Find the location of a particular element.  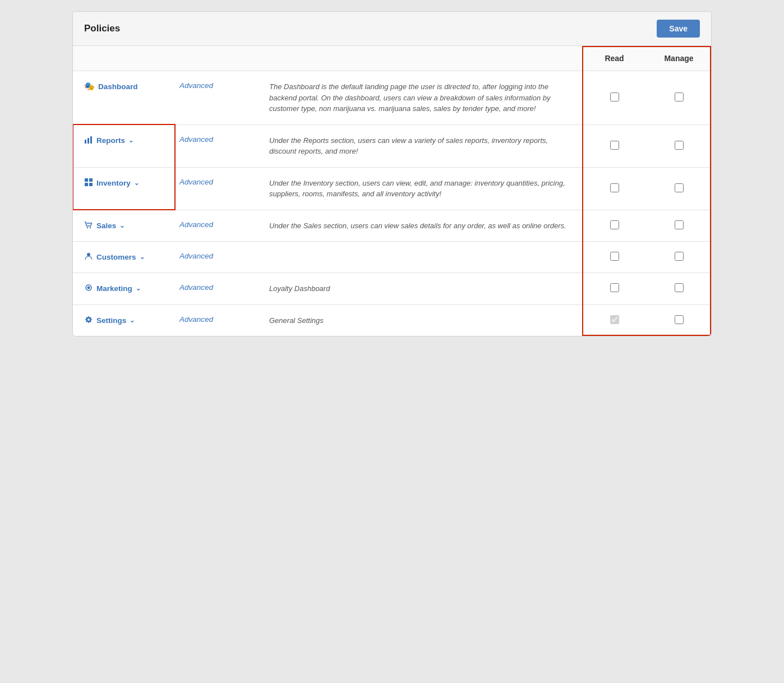

dashboard-icon: 🎭 is located at coordinates (90, 86).